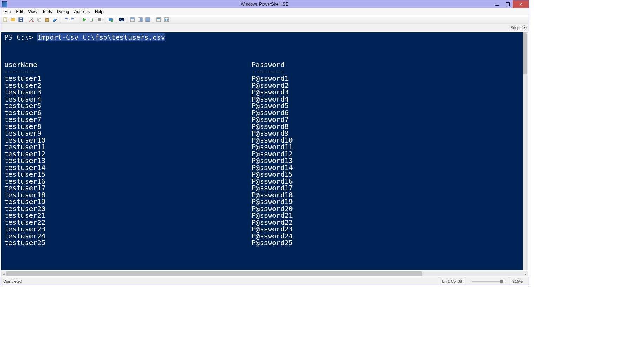  I want to click on powershell-icon, so click(121, 20).